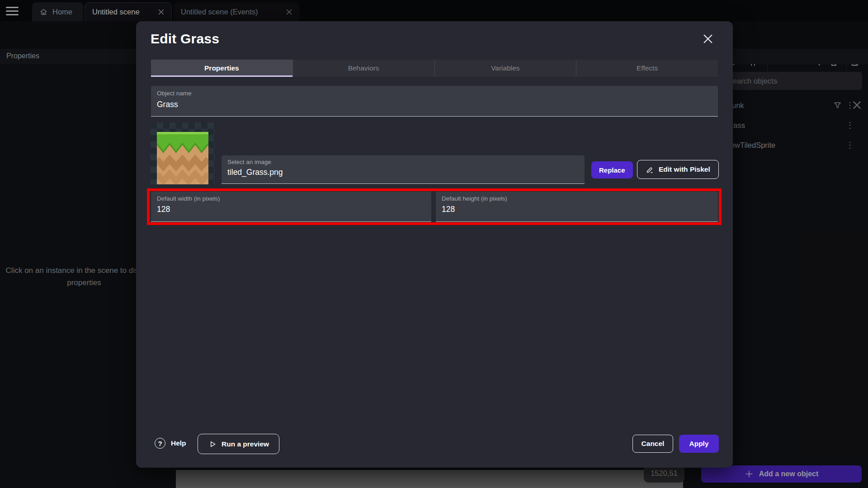  Describe the element at coordinates (612, 170) in the screenshot. I see `replace-image-button: Replace` at that location.